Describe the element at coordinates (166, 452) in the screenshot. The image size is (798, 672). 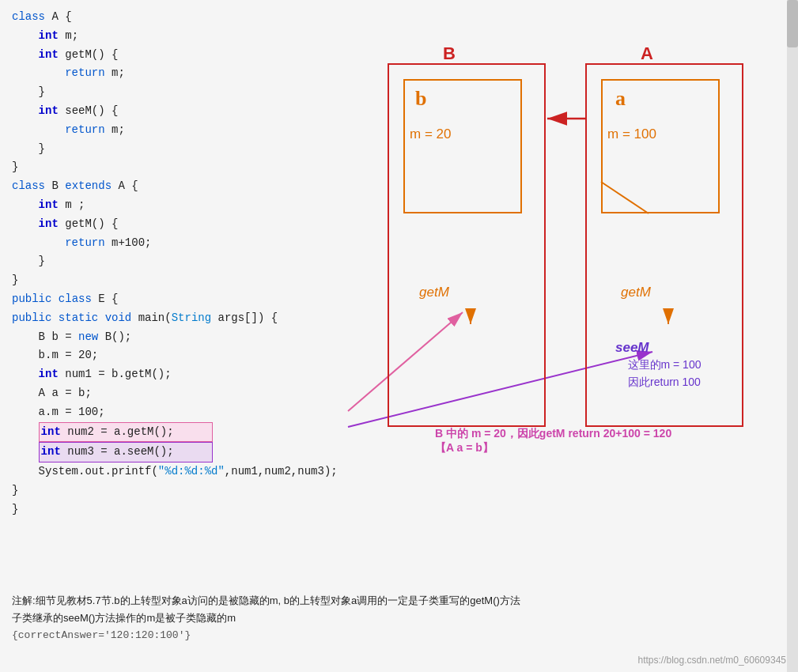
I see `code-line-24: int num3 = a.seeM();` at that location.